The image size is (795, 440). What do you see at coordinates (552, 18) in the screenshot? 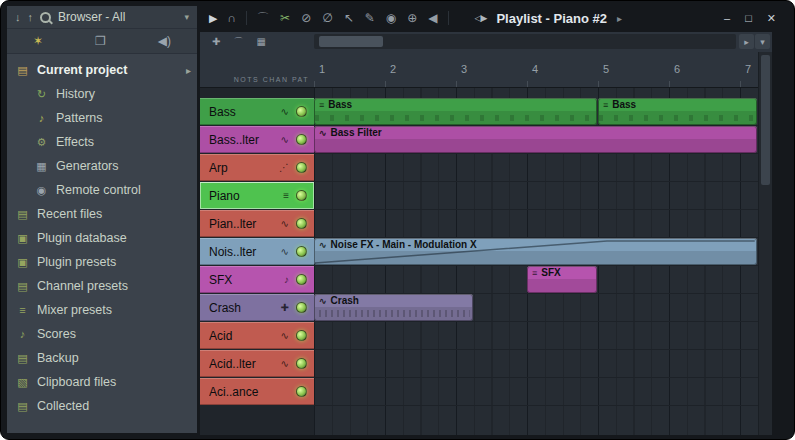
I see `window-title: Playlist - Piano #2` at bounding box center [552, 18].